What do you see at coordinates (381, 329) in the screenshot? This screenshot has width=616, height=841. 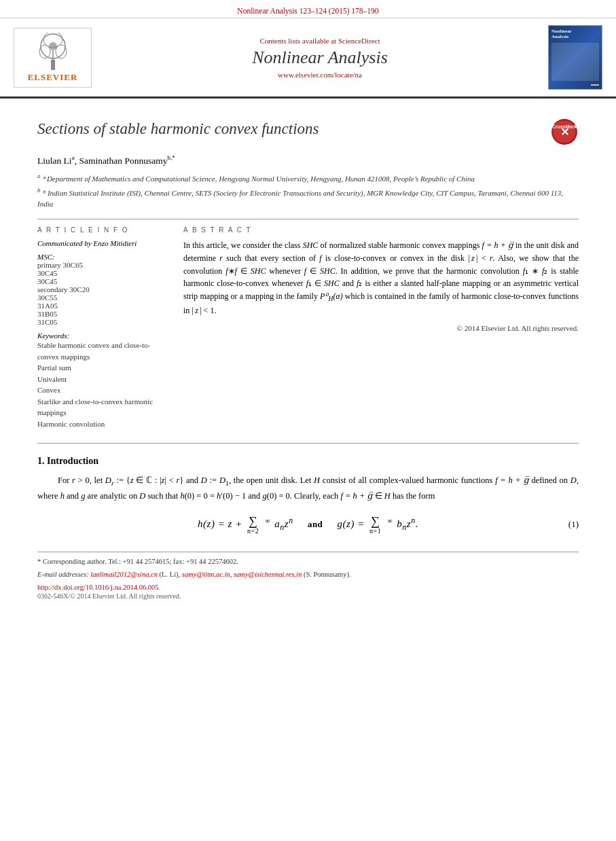 I see `abstract-copyright: © 2014 Elsevier Ltd. All rights reserved…` at bounding box center [381, 329].